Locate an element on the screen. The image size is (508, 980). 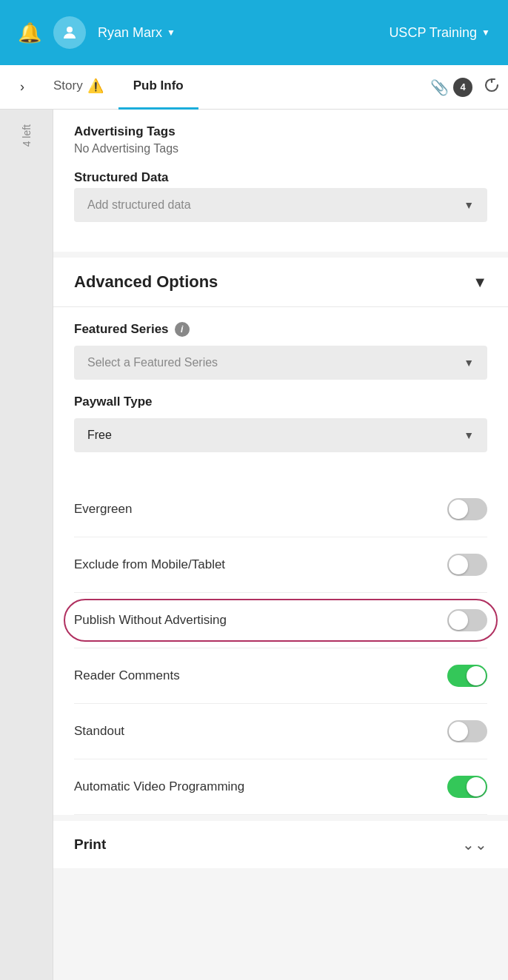
warning-icon: ⚠️ is located at coordinates (96, 86).